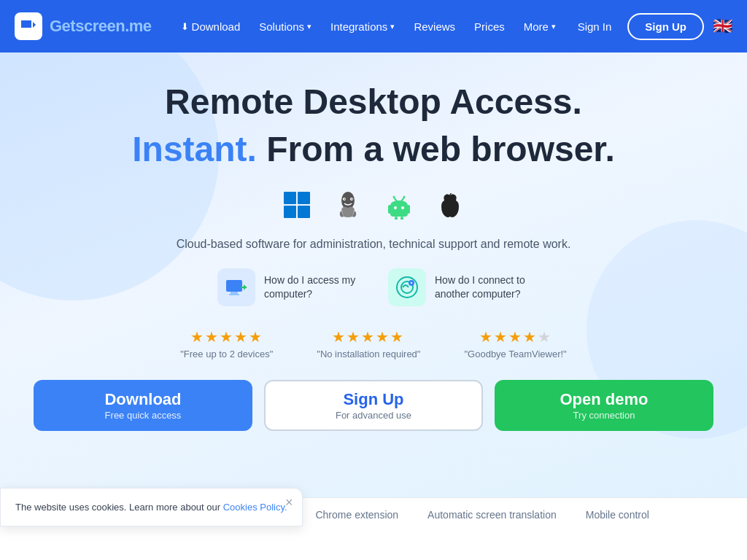  I want to click on nav-reviews: Reviews, so click(435, 26).